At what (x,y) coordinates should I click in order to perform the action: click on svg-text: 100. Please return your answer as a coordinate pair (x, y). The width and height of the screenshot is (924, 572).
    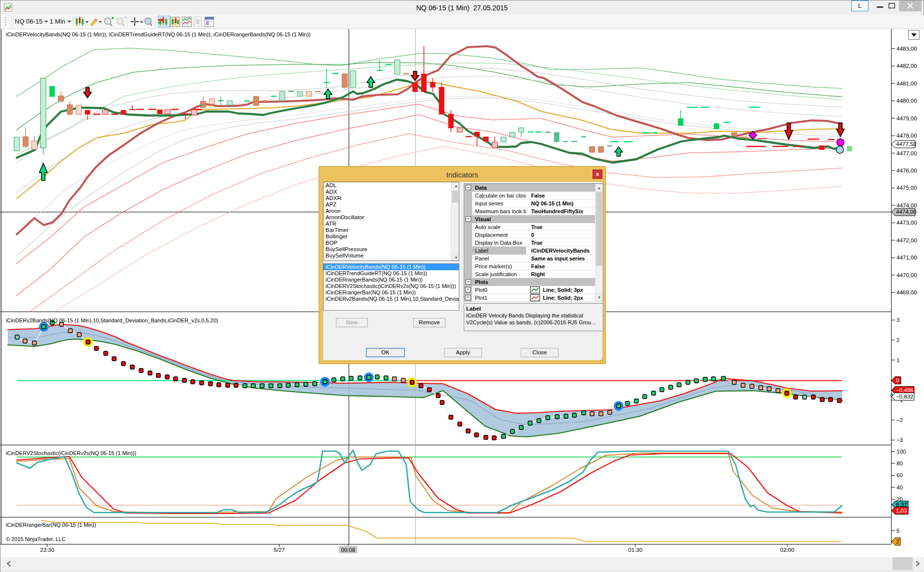
    Looking at the image, I should click on (901, 452).